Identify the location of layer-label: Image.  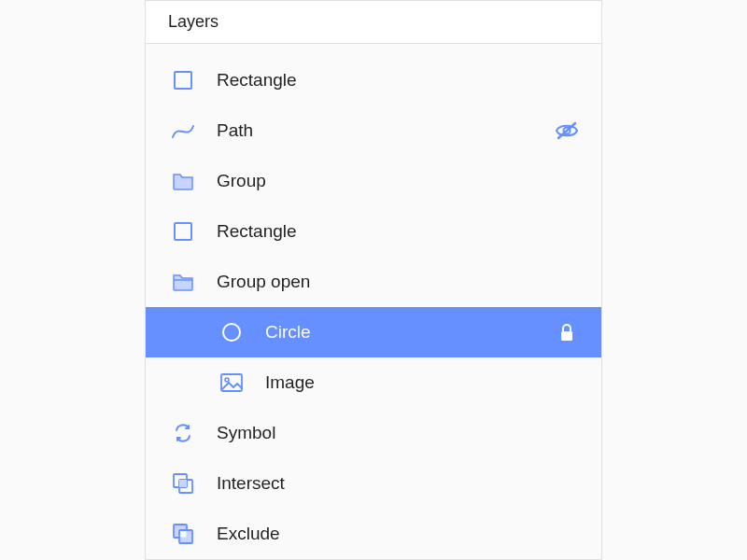
(422, 383).